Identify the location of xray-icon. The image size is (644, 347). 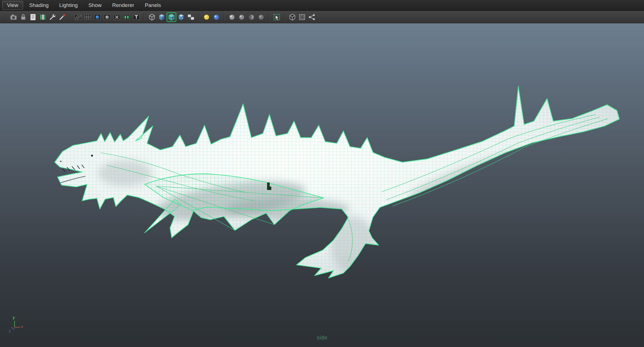
(232, 17).